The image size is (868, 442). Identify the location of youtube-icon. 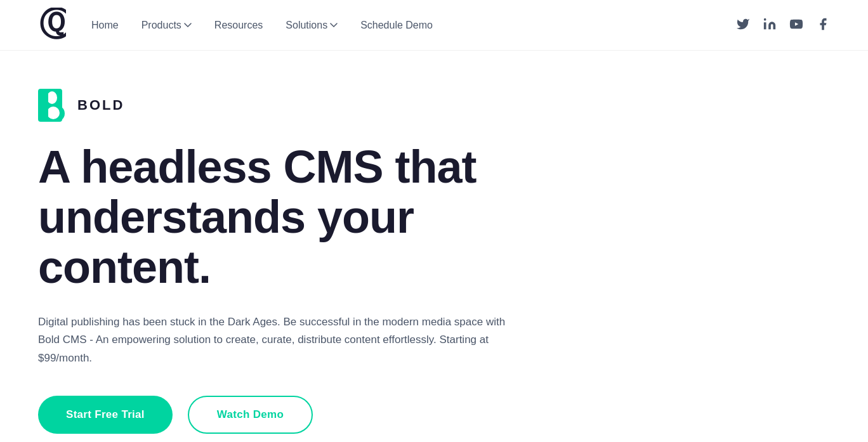
(796, 24).